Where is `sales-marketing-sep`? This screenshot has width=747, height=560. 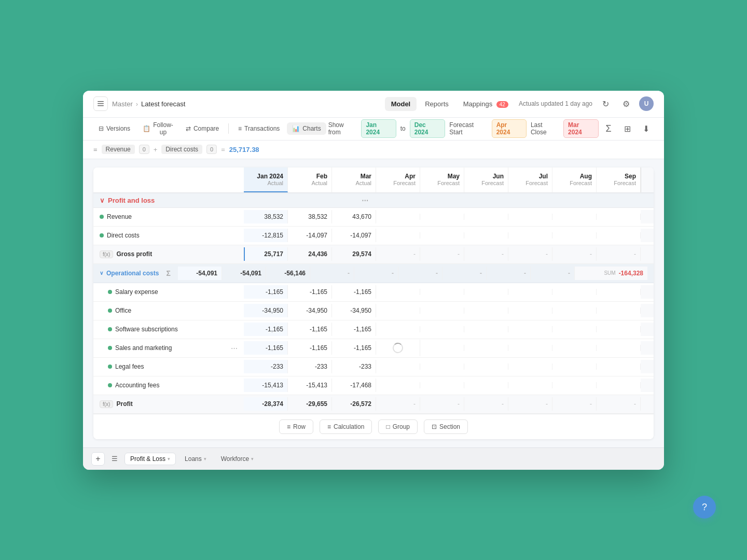 sales-marketing-sep is located at coordinates (618, 348).